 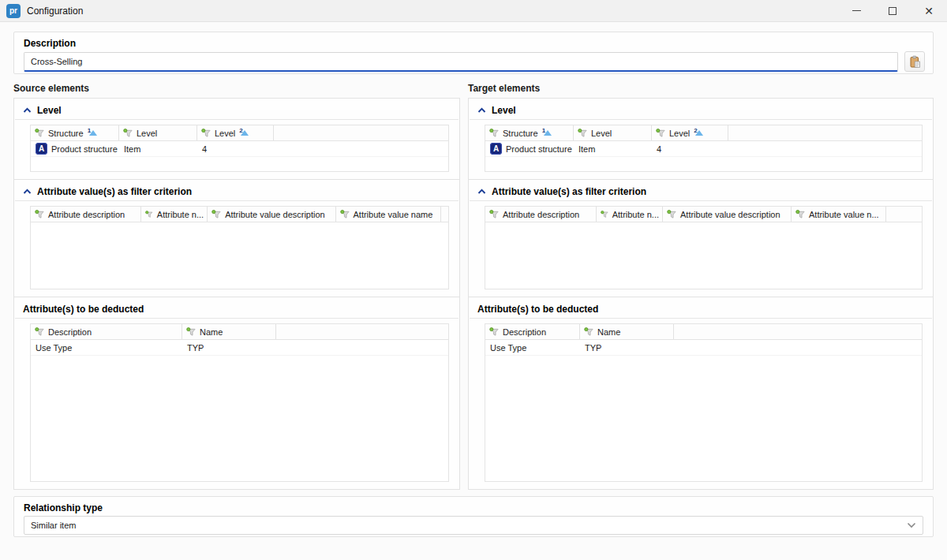 I want to click on target-level-section: Level Structure 1 Level, so click(x=701, y=139).